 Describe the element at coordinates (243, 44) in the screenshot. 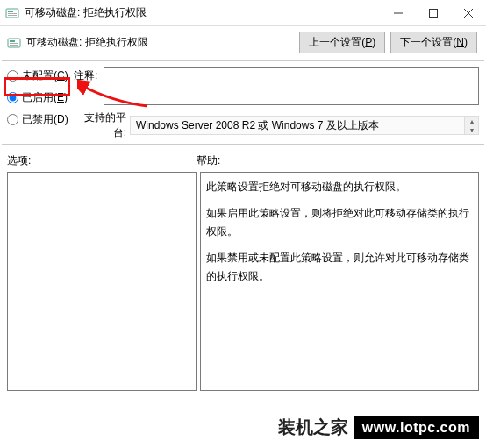

I see `header-row: 可移动磁盘: 拒绝执行权限 上一个设置(P) 下一个设置(N)` at that location.